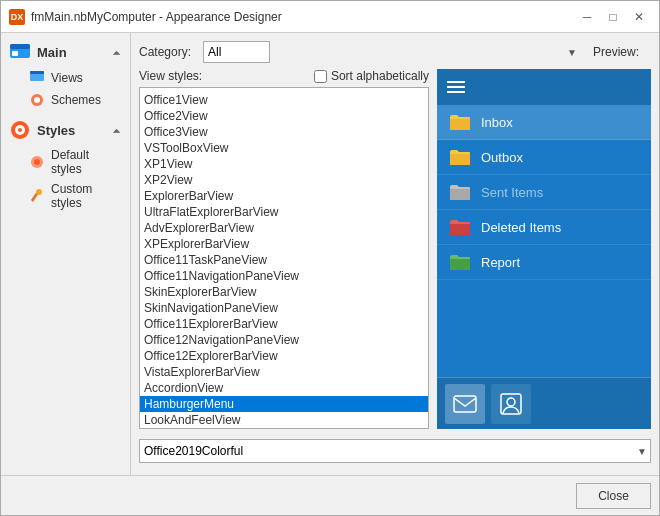  What do you see at coordinates (544, 122) in the screenshot?
I see `preview-item-inbox: Inbox` at bounding box center [544, 122].